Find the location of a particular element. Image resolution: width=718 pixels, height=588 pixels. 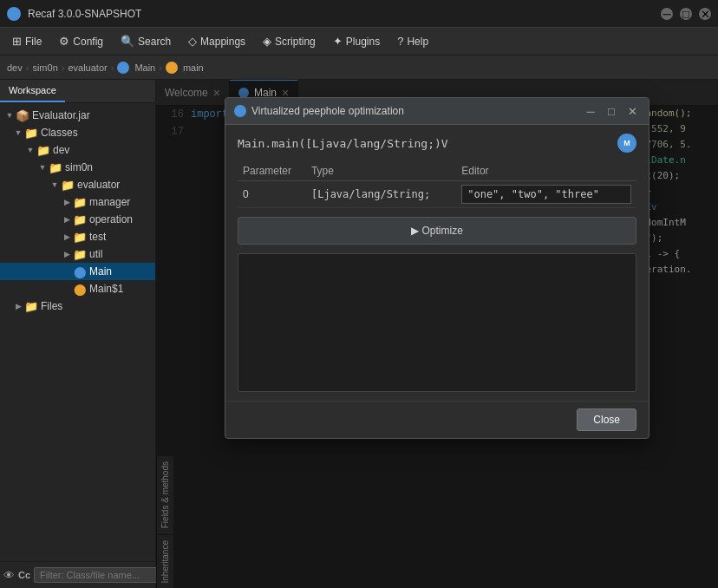

toggle-files: ▶ is located at coordinates (18, 306).